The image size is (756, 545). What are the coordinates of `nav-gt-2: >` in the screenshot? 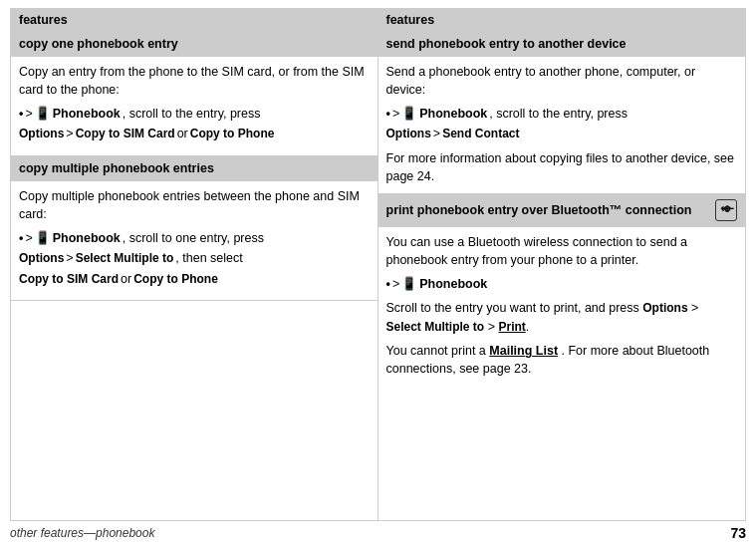 It's located at (70, 258).